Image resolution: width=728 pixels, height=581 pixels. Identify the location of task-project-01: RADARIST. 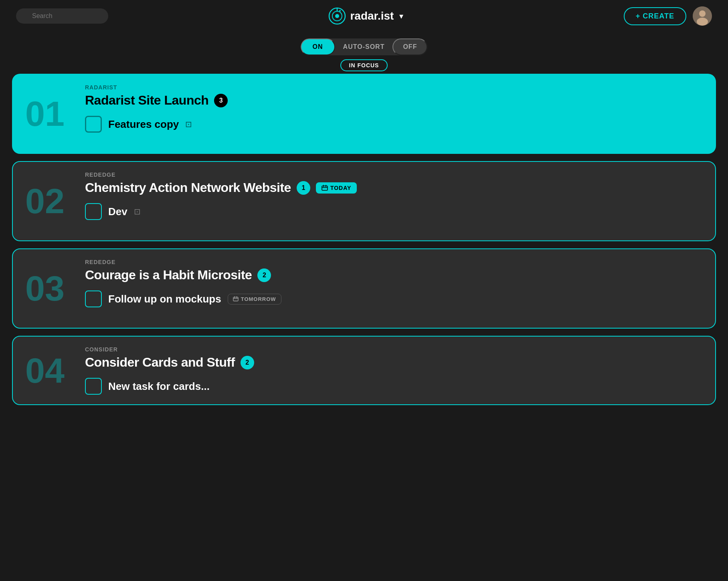
(394, 87).